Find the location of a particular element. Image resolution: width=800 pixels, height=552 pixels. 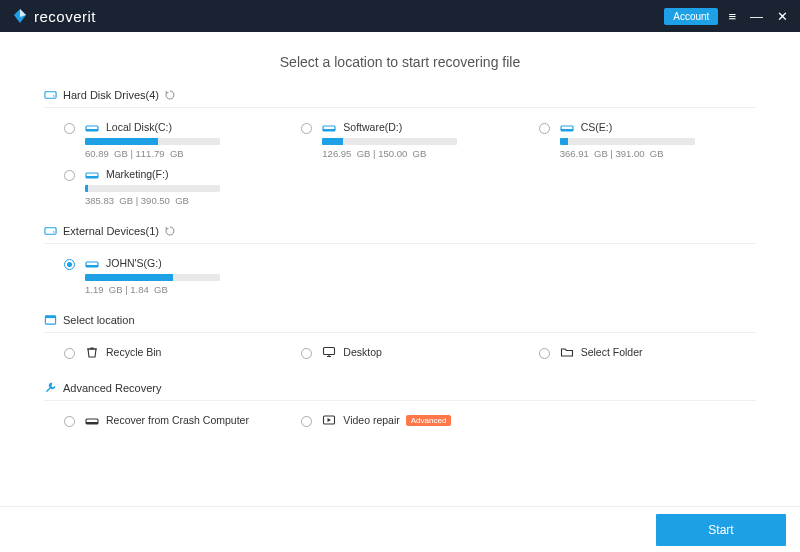

item-label: Recover from Crash Computer is located at coordinates (178, 420).